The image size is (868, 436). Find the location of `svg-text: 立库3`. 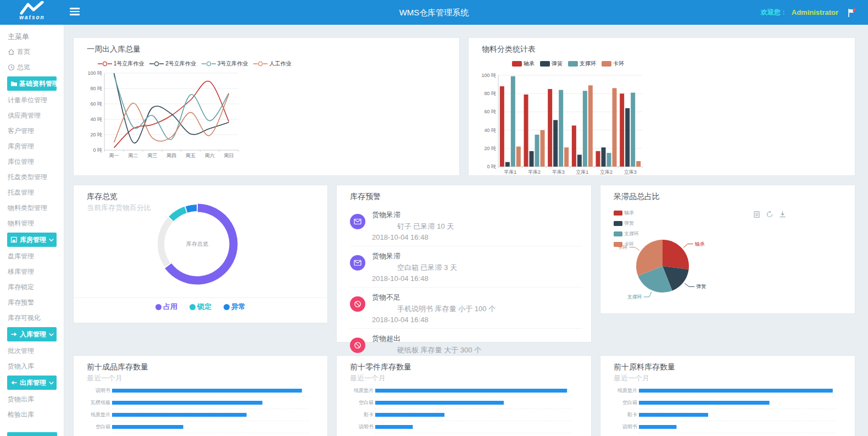

svg-text: 立库3 is located at coordinates (631, 172).